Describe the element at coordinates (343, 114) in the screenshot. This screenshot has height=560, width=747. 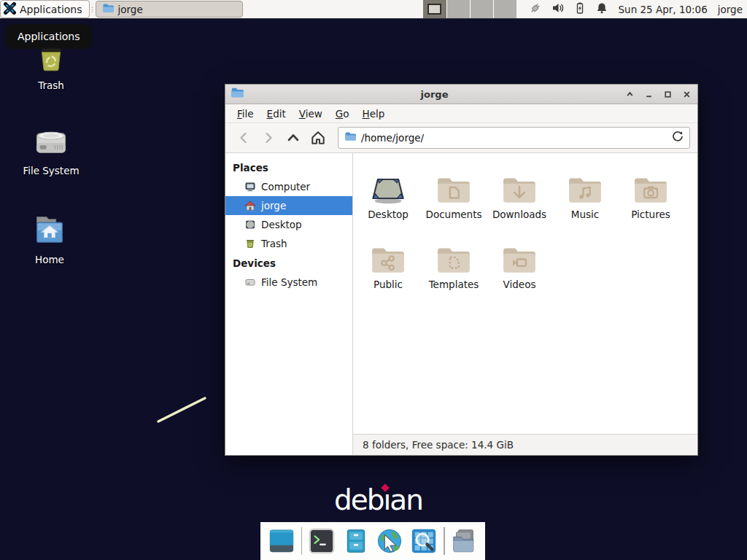
I see `menu-go: Go` at that location.